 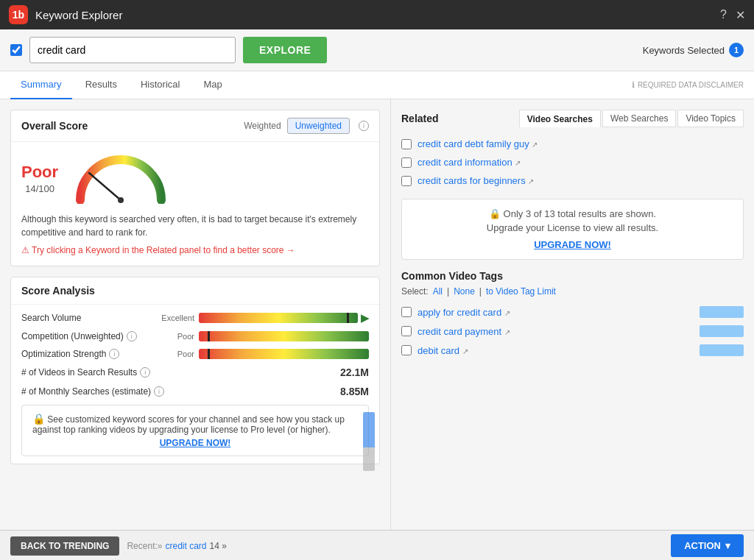 What do you see at coordinates (284, 354) in the screenshot?
I see `bar-gradient-optimization` at bounding box center [284, 354].